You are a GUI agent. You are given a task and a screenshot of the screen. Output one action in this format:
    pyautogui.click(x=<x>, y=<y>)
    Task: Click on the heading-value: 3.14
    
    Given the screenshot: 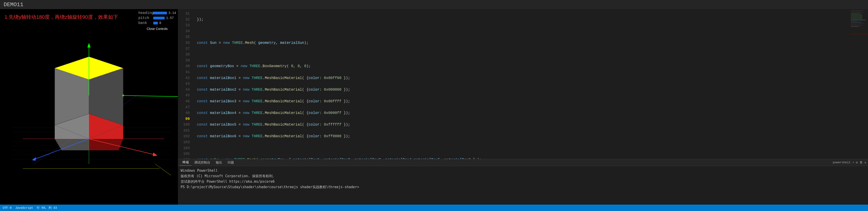 What is the action you would take?
    pyautogui.click(x=172, y=13)
    